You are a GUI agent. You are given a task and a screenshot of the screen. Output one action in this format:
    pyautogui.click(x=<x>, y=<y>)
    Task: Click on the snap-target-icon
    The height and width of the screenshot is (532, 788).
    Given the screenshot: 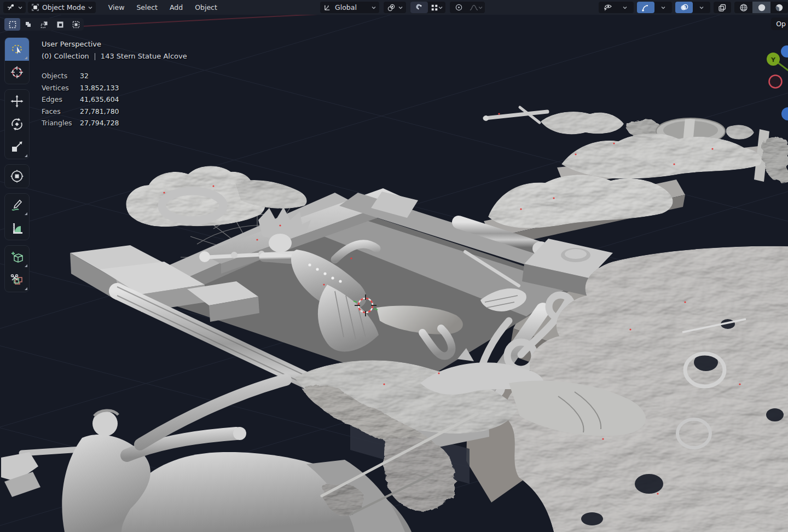 What is the action you would take?
    pyautogui.click(x=434, y=8)
    